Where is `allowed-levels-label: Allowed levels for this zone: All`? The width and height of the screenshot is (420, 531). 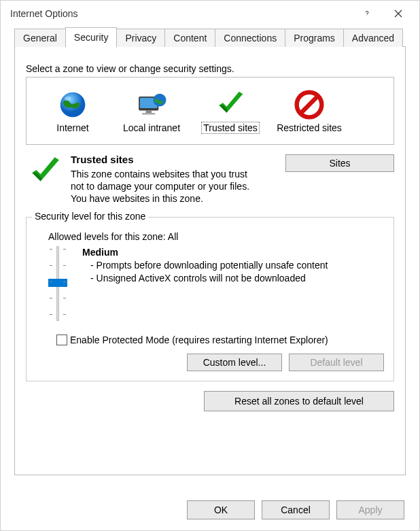 allowed-levels-label: Allowed levels for this zone: All is located at coordinates (216, 237).